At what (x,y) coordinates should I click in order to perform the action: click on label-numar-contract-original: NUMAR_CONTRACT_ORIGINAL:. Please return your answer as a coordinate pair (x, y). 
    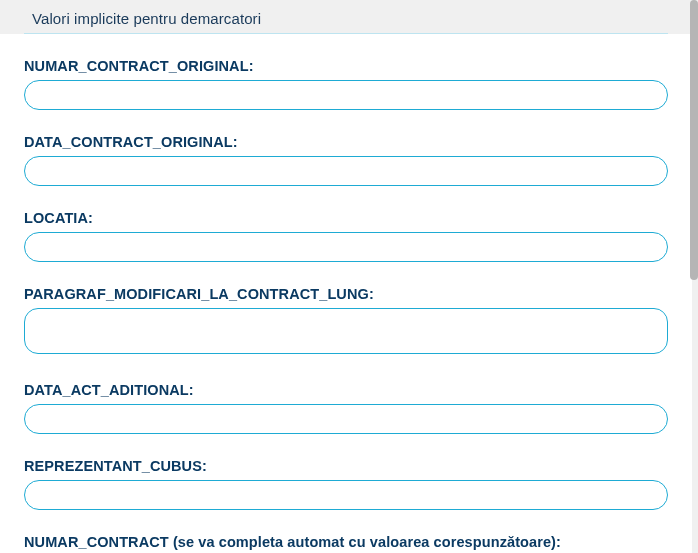
    Looking at the image, I should click on (346, 66).